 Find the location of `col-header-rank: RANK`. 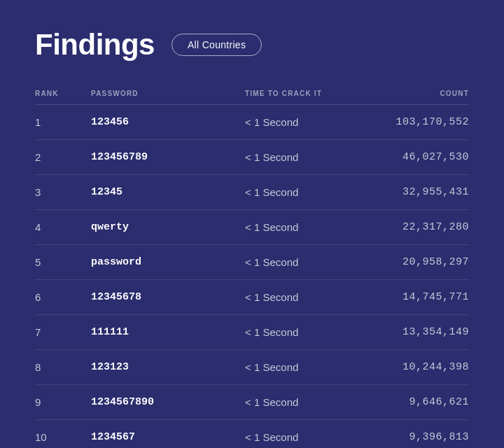

col-header-rank: RANK is located at coordinates (63, 94).